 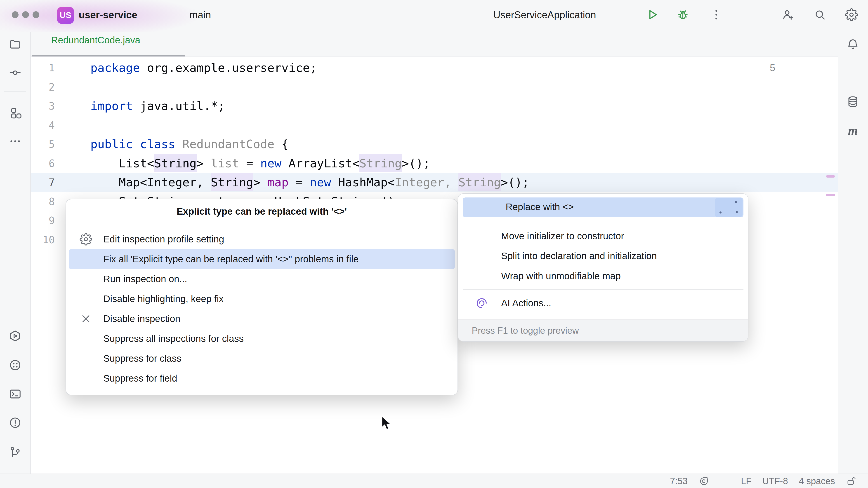 I want to click on editor-tab-bar: RedundantCode.java, so click(x=434, y=44).